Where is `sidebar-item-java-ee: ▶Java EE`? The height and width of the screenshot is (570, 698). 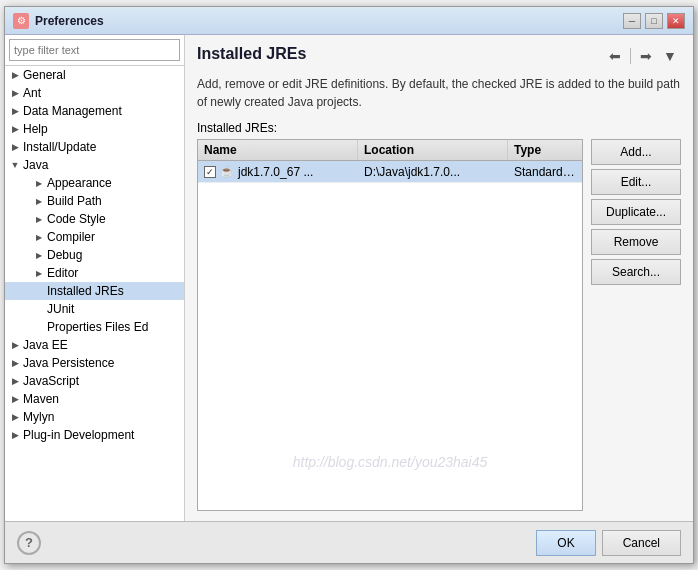
sidebar-item-java-ee: ▶Java EE is located at coordinates (94, 345).